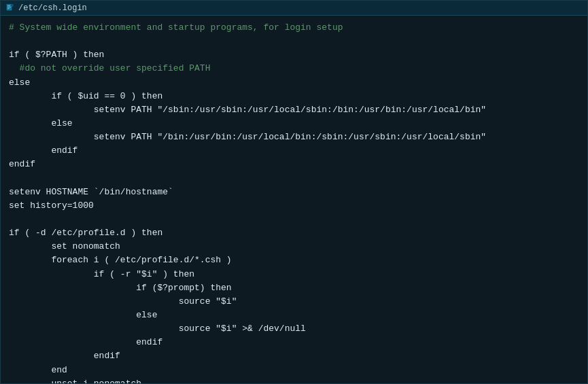 This screenshot has width=588, height=384. I want to click on line-19: if ( -r "$i" ) then, so click(294, 275).